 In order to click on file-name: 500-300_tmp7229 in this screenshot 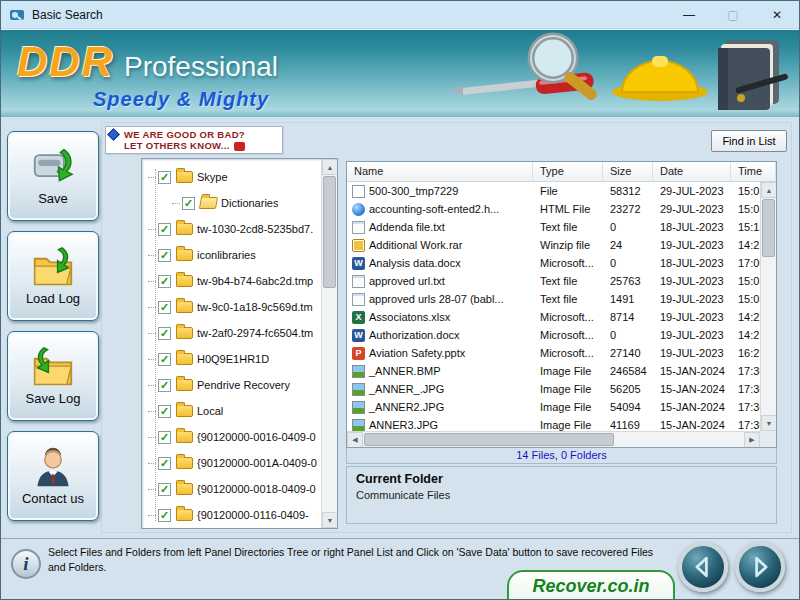, I will do `click(414, 191)`.